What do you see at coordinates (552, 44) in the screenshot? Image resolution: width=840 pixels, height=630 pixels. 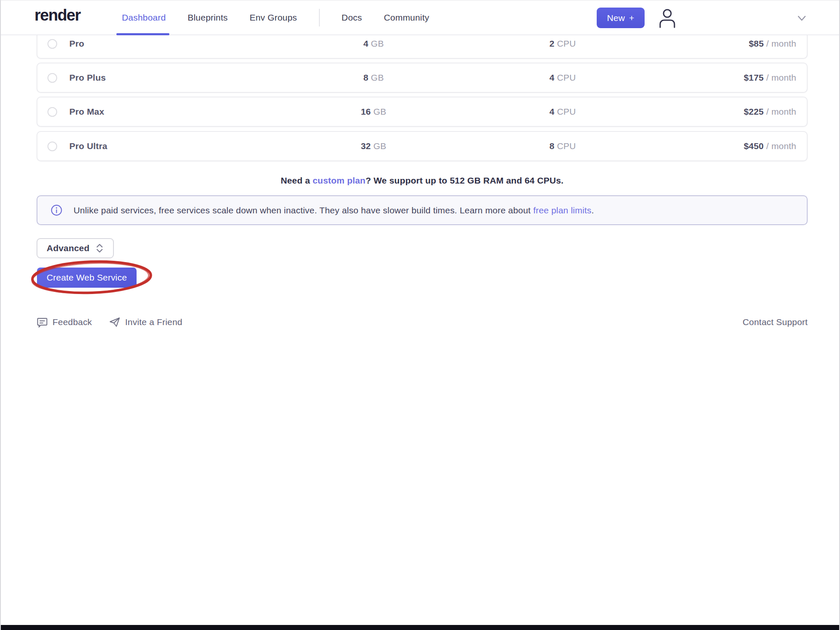 I see `cpu-value: 2` at bounding box center [552, 44].